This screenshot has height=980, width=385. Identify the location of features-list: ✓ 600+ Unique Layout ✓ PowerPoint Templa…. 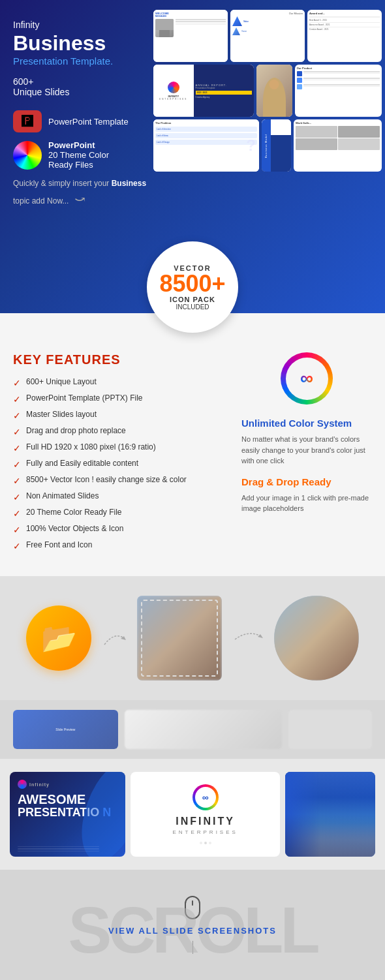
(121, 465).